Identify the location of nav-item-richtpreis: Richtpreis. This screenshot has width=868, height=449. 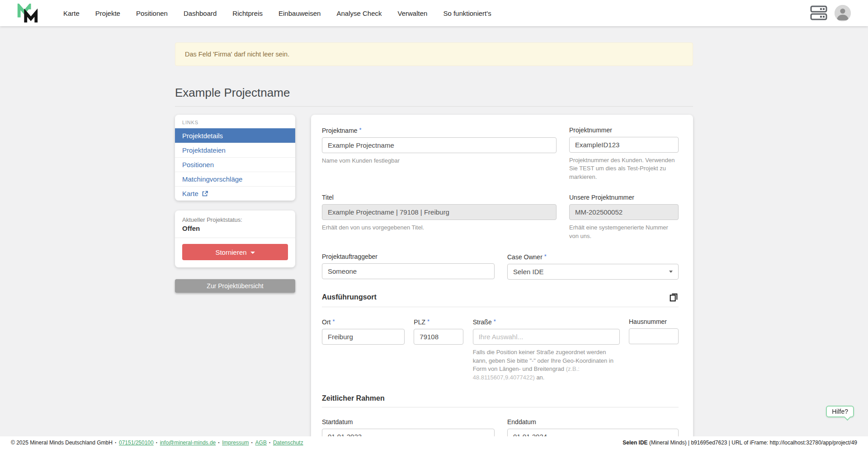
(248, 14).